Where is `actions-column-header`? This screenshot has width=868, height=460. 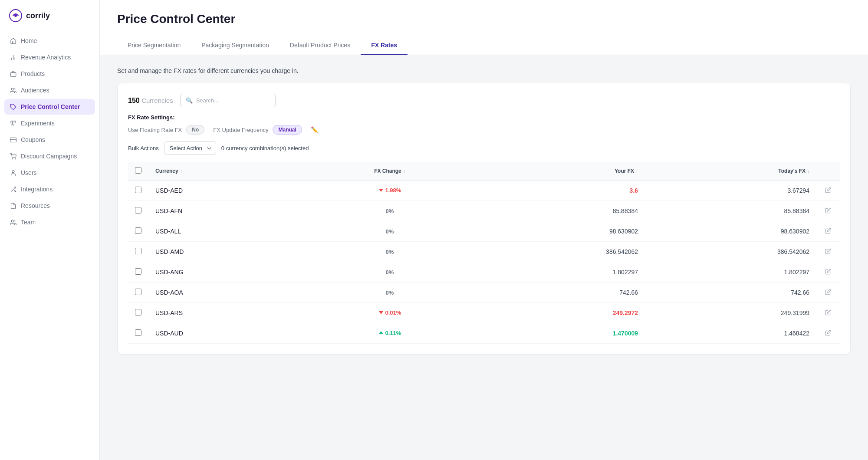 actions-column-header is located at coordinates (828, 171).